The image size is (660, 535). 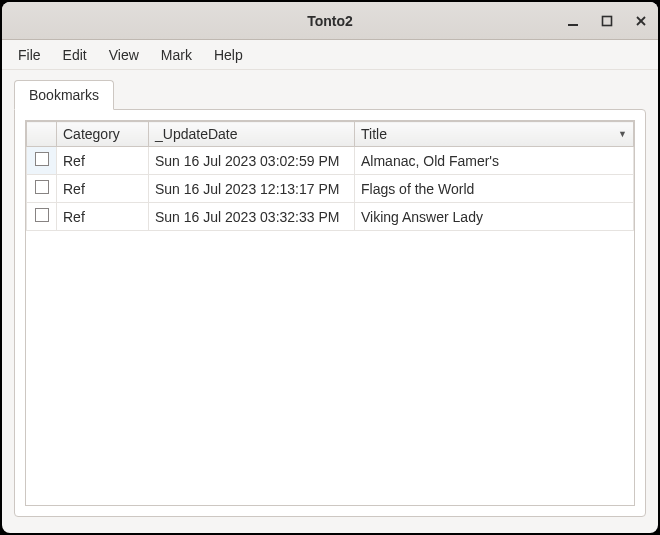 I want to click on cell-title: Almanac, Old Famer's, so click(x=494, y=161).